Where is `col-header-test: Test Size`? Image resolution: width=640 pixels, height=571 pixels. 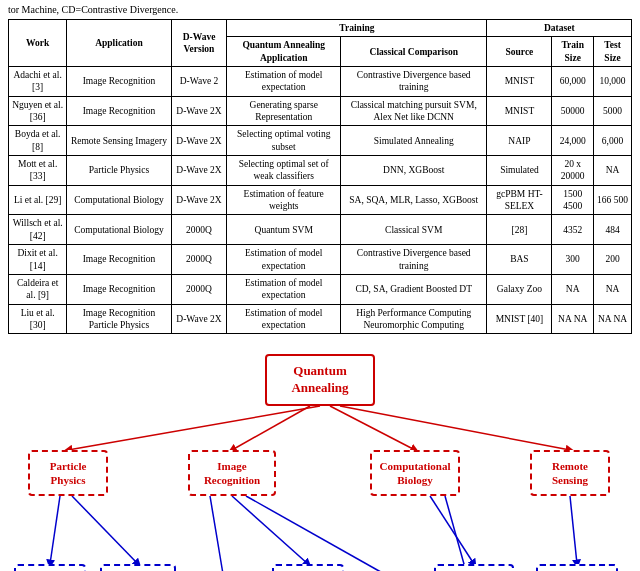
col-header-test: Test Size is located at coordinates (613, 52).